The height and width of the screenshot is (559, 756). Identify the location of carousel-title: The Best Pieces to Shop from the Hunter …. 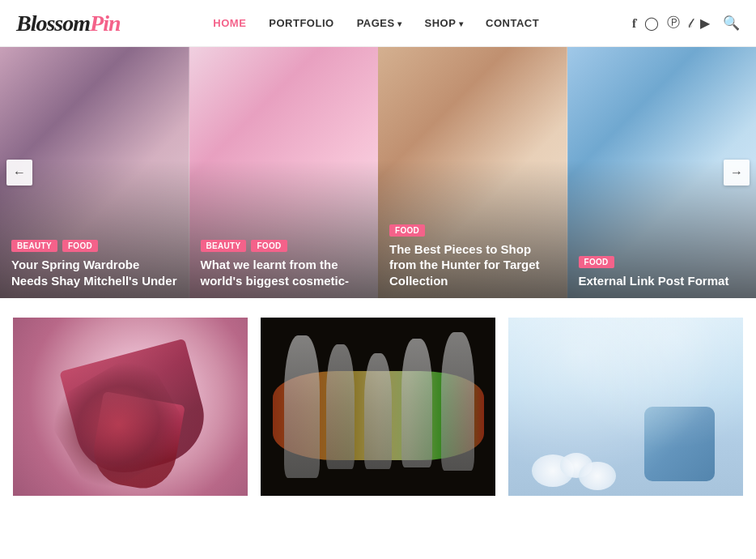
(473, 266).